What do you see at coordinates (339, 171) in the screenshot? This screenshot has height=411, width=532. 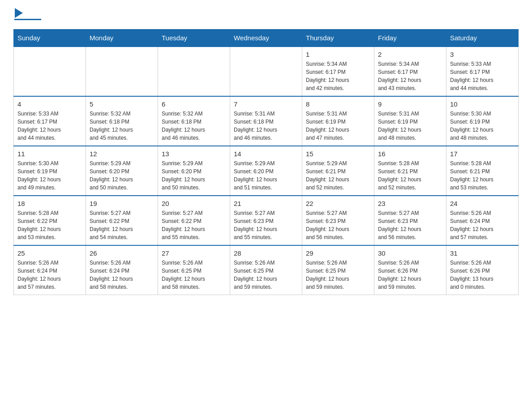 I see `calendar-cell: 15Sunrise: 5:29 AM Sunset: 6:21 PM Dayli…` at bounding box center [339, 171].